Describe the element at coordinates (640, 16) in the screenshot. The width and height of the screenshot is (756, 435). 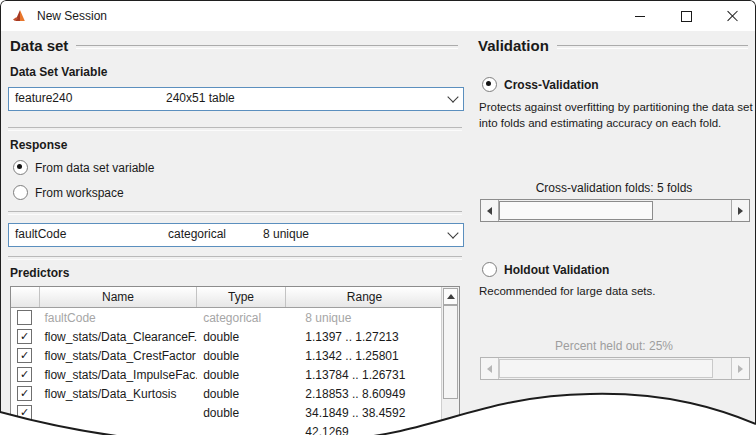
I see `minimize-button` at that location.